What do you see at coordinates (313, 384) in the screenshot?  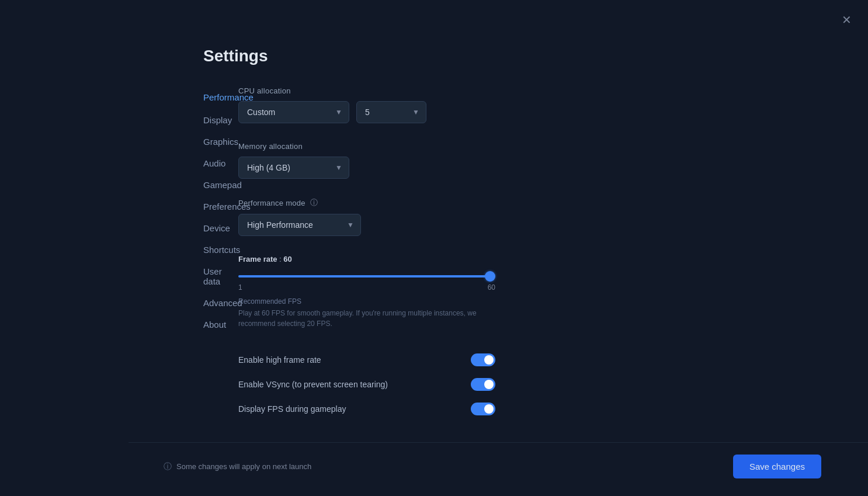 I see `enable-vsync-label: Enable VSync (to prevent screen tearing)` at bounding box center [313, 384].